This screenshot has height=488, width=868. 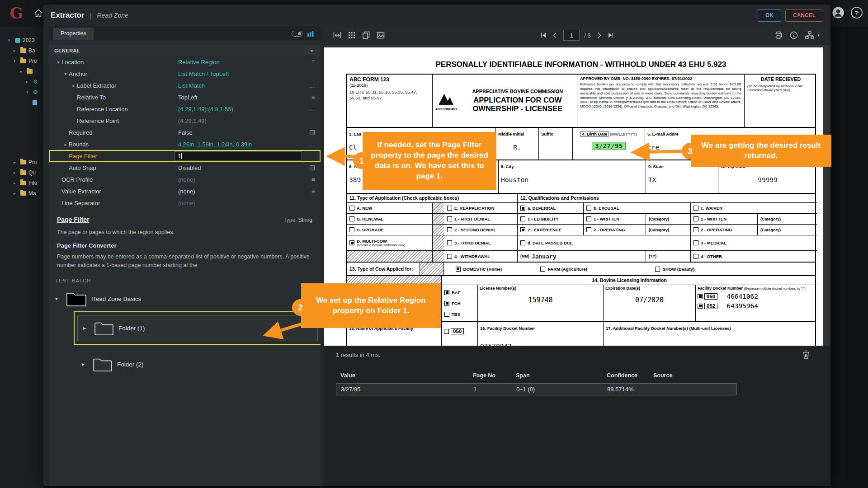 What do you see at coordinates (199, 62) in the screenshot?
I see `property-value: Relative Region` at bounding box center [199, 62].